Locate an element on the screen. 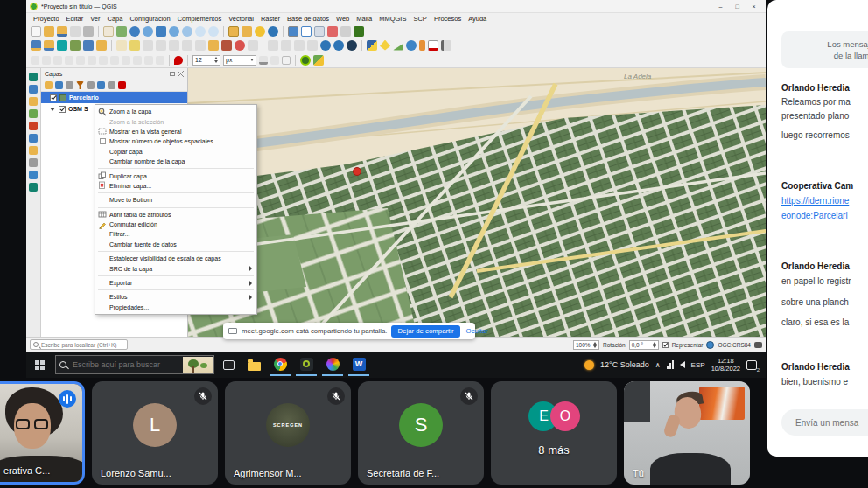 Image resolution: width=868 pixels, height=488 pixels. context-menu-item-properties: Propiedades... is located at coordinates (176, 308).